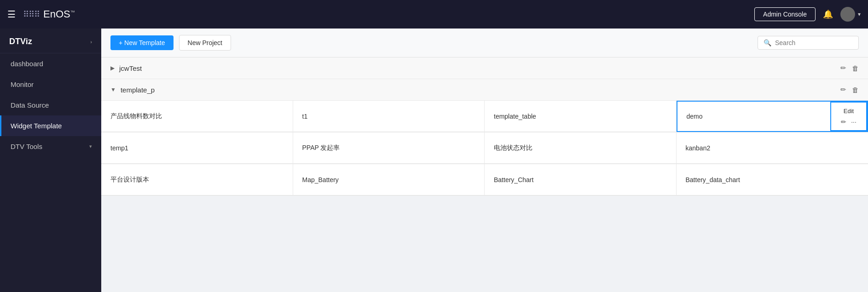  I want to click on sidebar-item-dtv-tools: DTV Tools ▾, so click(51, 146).